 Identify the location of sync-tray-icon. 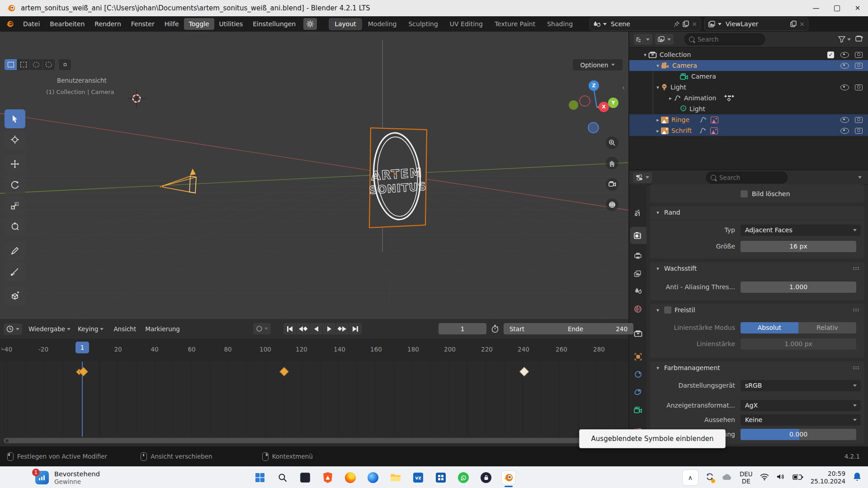
(710, 478).